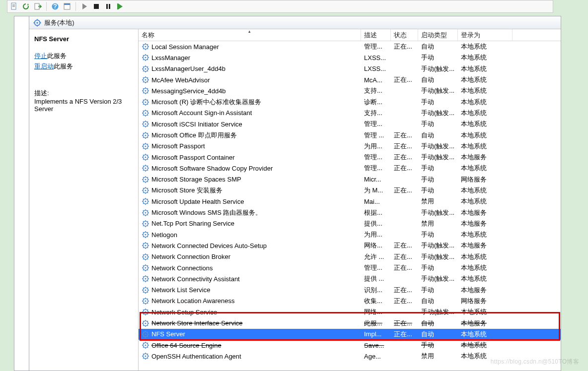 This screenshot has height=371, width=588. Describe the element at coordinates (376, 290) in the screenshot. I see `service-desc: 识别...` at that location.